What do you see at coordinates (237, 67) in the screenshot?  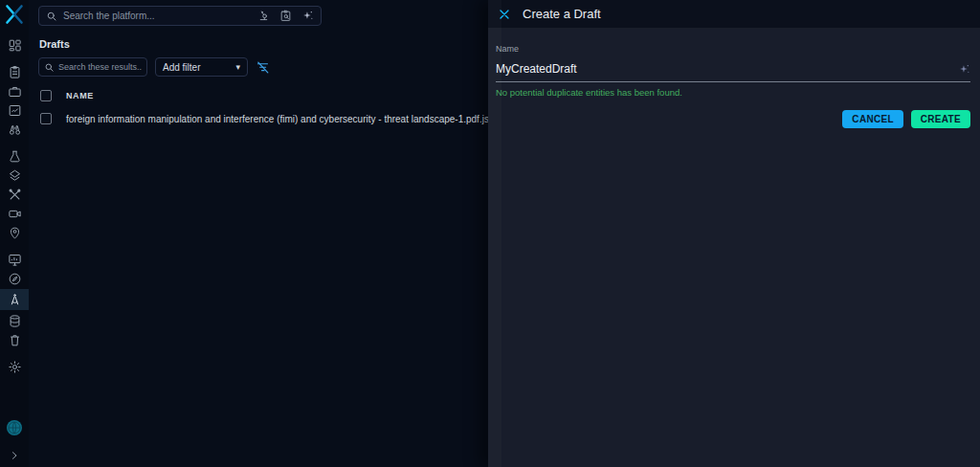 I see `chevron-down-icon: ▾` at bounding box center [237, 67].